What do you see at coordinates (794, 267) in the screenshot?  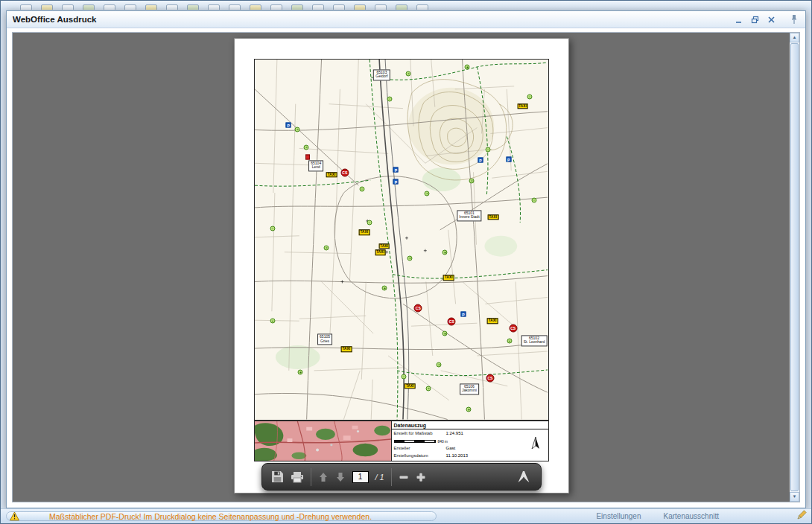 I see `vertical-scrollbar-thumb` at bounding box center [794, 267].